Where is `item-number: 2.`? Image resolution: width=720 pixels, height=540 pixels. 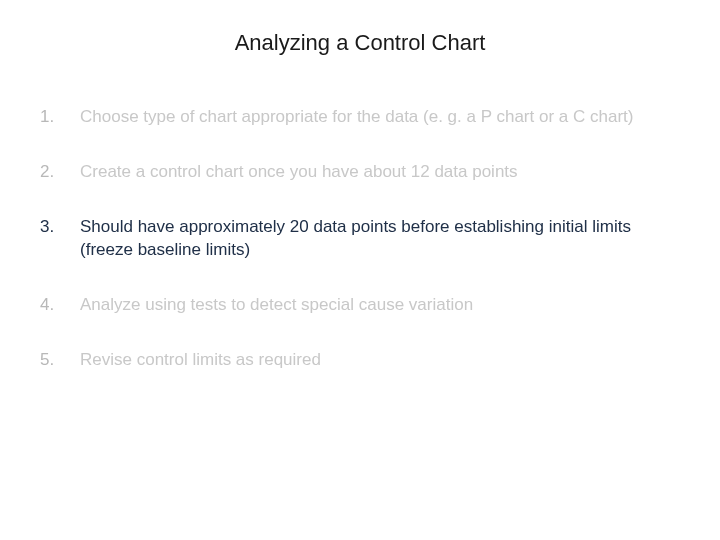 item-number: 2. is located at coordinates (60, 172).